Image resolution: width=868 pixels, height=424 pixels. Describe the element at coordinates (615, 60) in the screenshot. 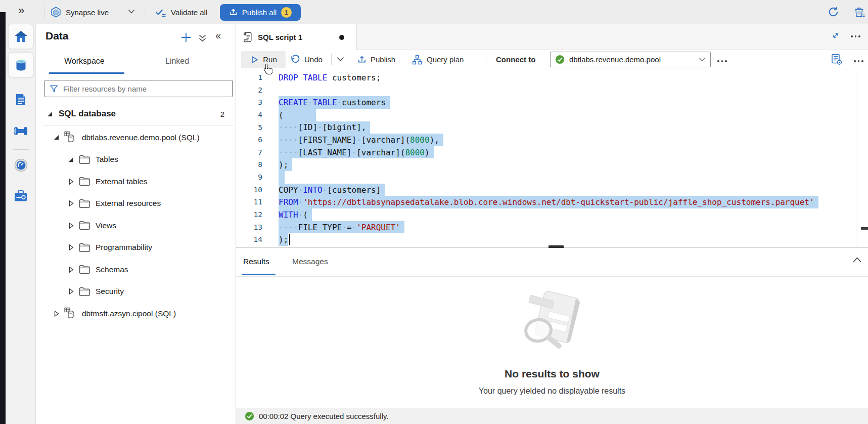

I see `connection-value: dbtlabs.revenue.demo.pool` at that location.